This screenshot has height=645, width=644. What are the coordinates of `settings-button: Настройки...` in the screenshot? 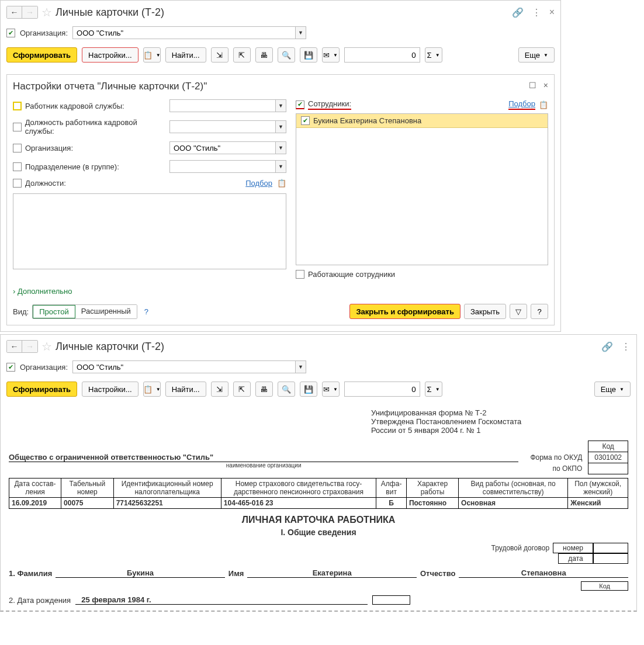 It's located at (110, 55).